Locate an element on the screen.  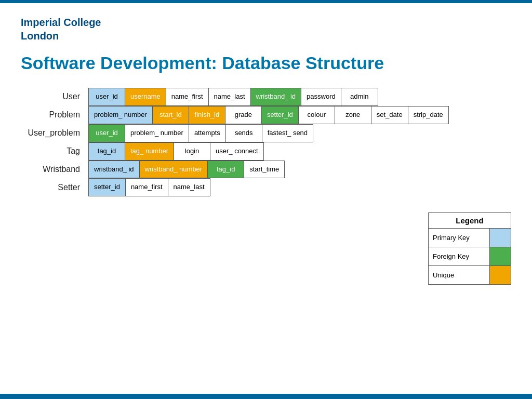
field-2-2: attempts is located at coordinates (208, 133).